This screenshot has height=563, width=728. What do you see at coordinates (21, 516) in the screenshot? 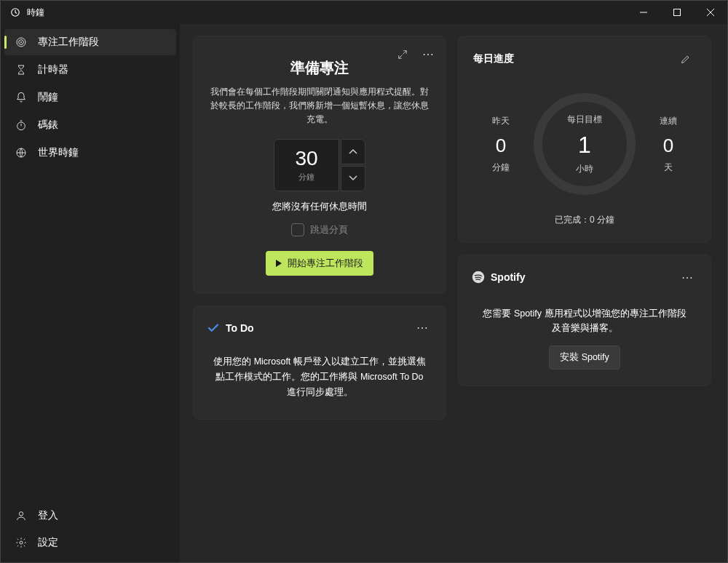
I see `person-icon` at bounding box center [21, 516].